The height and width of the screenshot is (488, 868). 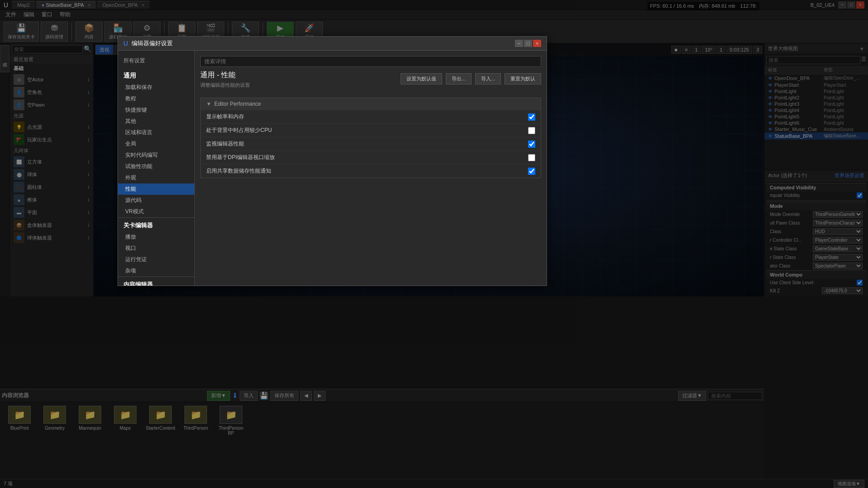 I want to click on setting-row: 处于背景中时占用较少CPU, so click(x=371, y=130).